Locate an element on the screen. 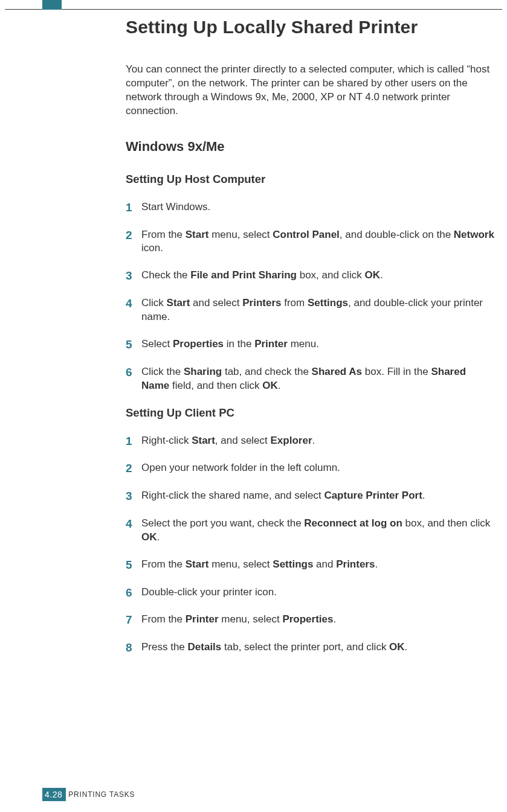 The width and height of the screenshot is (507, 812). page-number-badge: 4.28 is located at coordinates (54, 794).